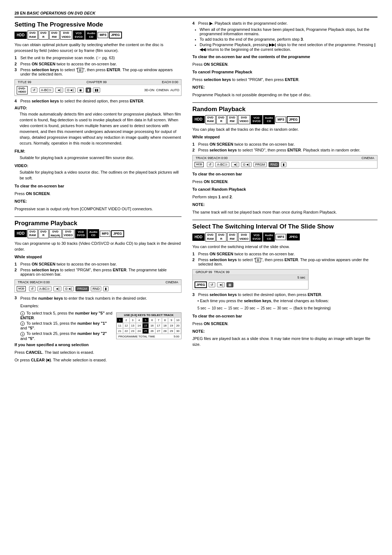 This screenshot has width=392, height=555. I want to click on badge-dvd-r-ss: DVDR, so click(221, 237).